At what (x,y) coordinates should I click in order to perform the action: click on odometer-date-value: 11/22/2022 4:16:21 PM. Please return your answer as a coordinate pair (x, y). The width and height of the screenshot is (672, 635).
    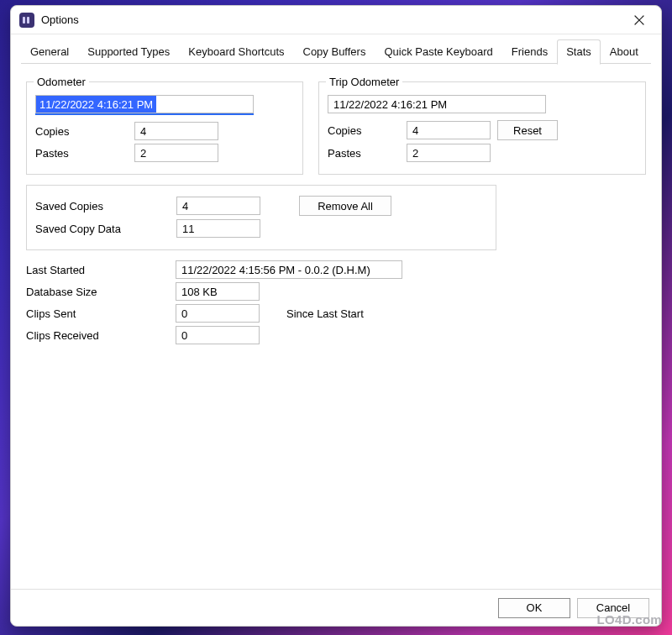
    Looking at the image, I should click on (96, 104).